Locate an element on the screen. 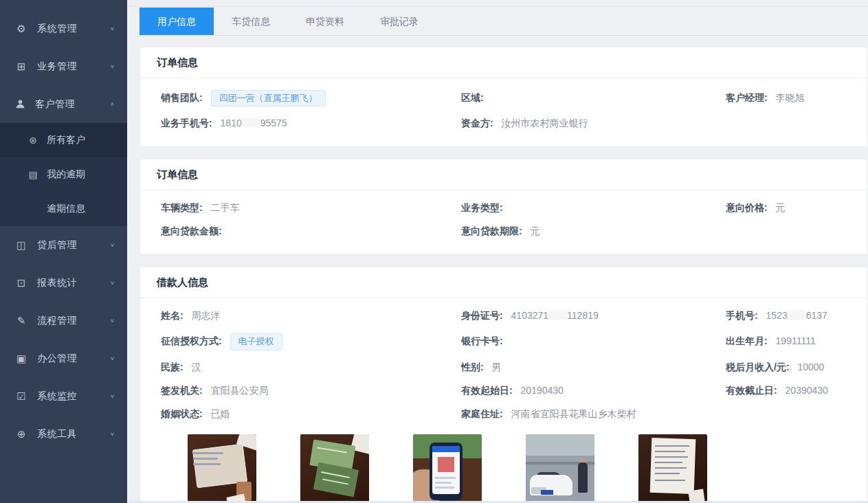 The image size is (868, 503). sidebar-item-label: 系统监控 is located at coordinates (74, 396).